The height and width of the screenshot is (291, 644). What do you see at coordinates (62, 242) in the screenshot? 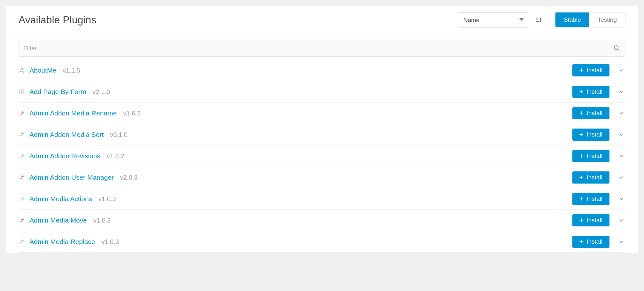
I see `plugin-name-link: Admin Media Replace` at bounding box center [62, 242].